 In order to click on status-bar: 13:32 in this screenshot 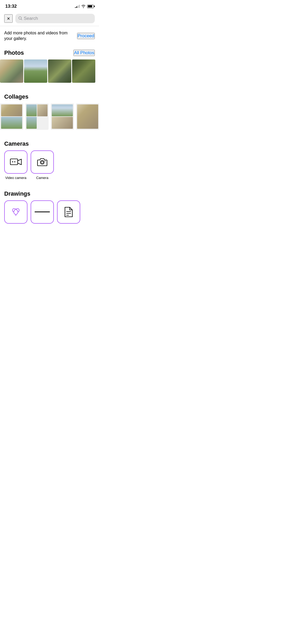, I will do `click(50, 6)`.